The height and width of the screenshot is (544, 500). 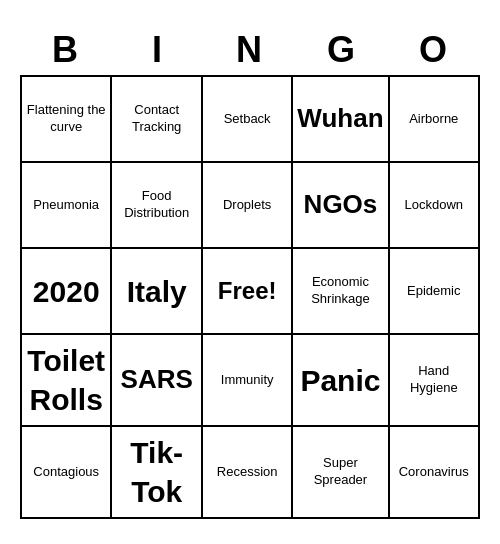 What do you see at coordinates (341, 120) in the screenshot?
I see `bingo-cell: Wuhan` at bounding box center [341, 120].